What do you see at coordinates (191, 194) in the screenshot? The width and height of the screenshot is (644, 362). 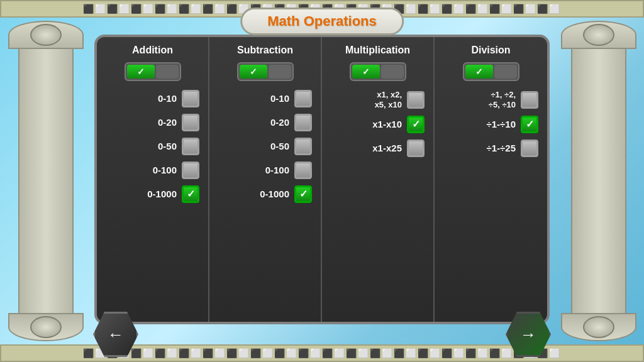 I see `checkbox-addition-4: ✓` at bounding box center [191, 194].